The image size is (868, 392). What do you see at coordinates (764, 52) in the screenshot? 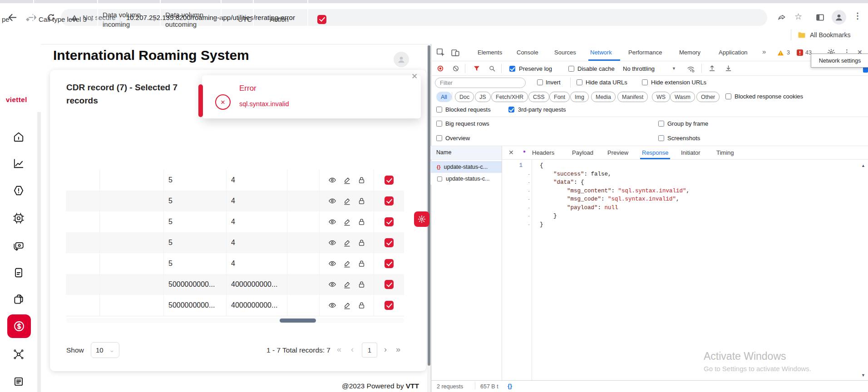
I see `more-tabs-icon: »` at bounding box center [764, 52].